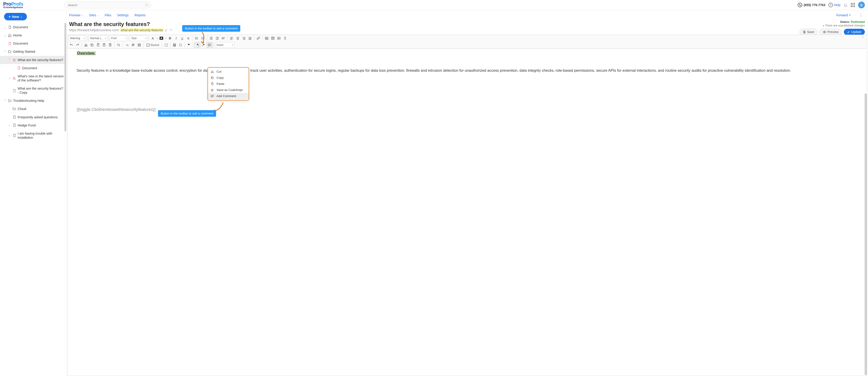 This screenshot has height=376, width=868. I want to click on kebab-menu-icon: ⋮, so click(861, 15).